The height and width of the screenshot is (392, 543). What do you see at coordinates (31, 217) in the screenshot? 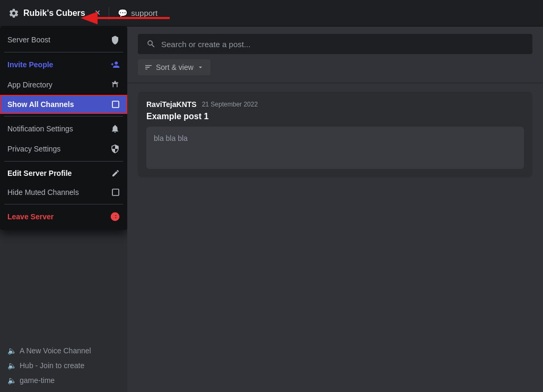
I see `leave-server-label: Leave Server` at bounding box center [31, 217].